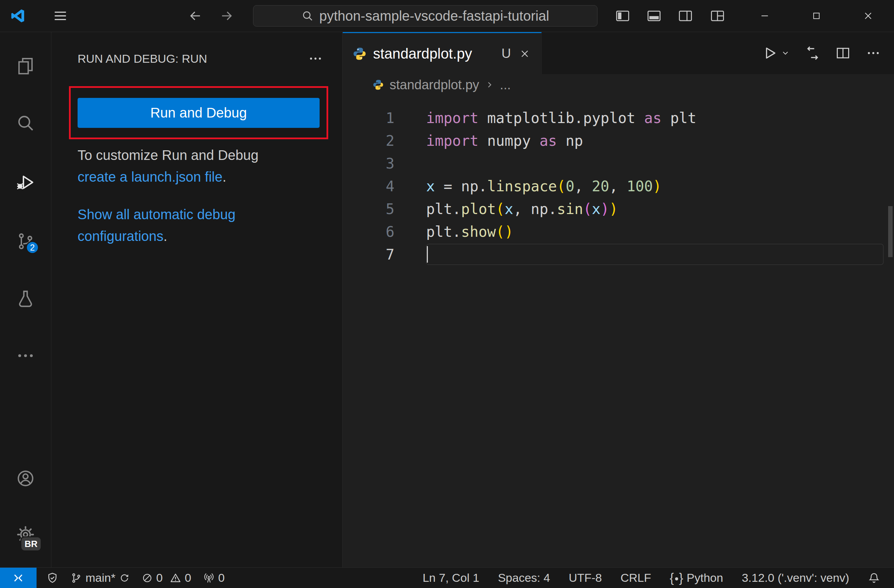 The width and height of the screenshot is (894, 588). I want to click on code-text: import matplotlib.pyplot as plt, so click(545, 118).